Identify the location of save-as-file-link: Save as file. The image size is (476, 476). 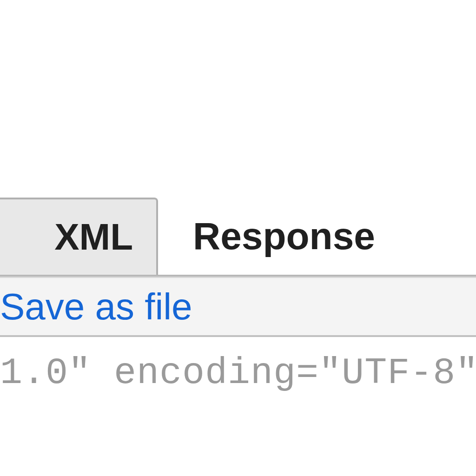
(96, 307).